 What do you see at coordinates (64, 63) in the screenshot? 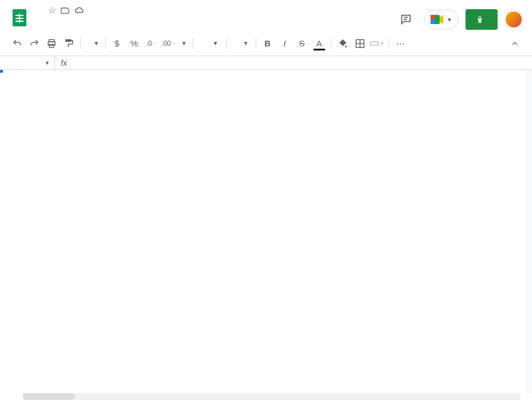
I see `fx-icon: fx` at bounding box center [64, 63].